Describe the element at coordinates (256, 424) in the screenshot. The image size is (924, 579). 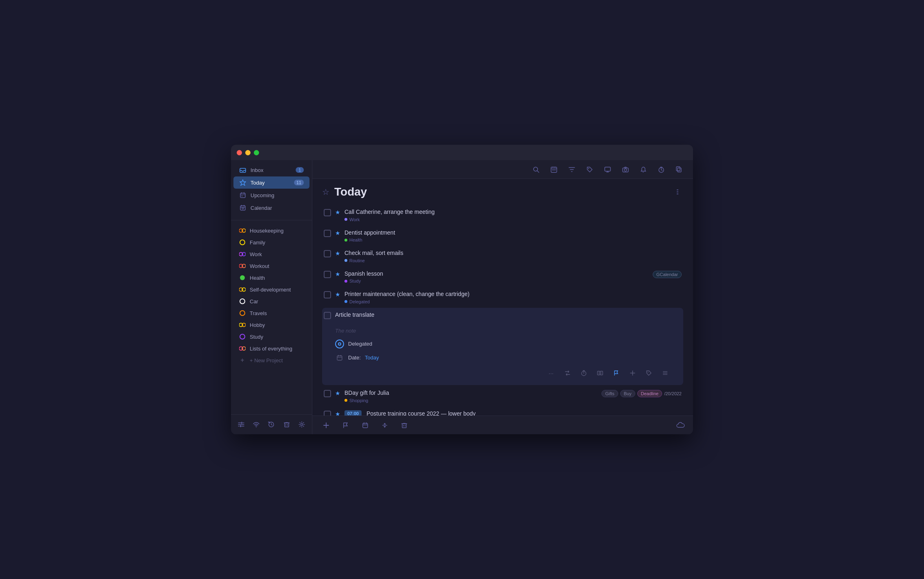
I see `wifi-button` at that location.